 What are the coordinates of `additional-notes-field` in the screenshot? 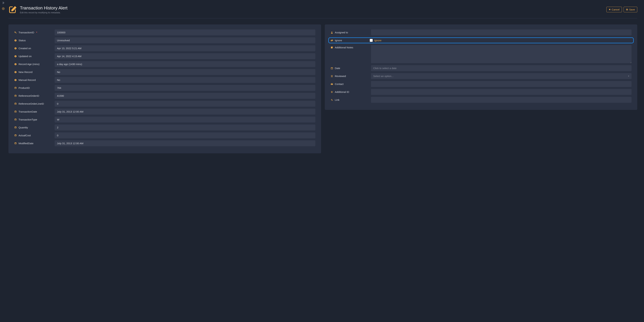 It's located at (502, 54).